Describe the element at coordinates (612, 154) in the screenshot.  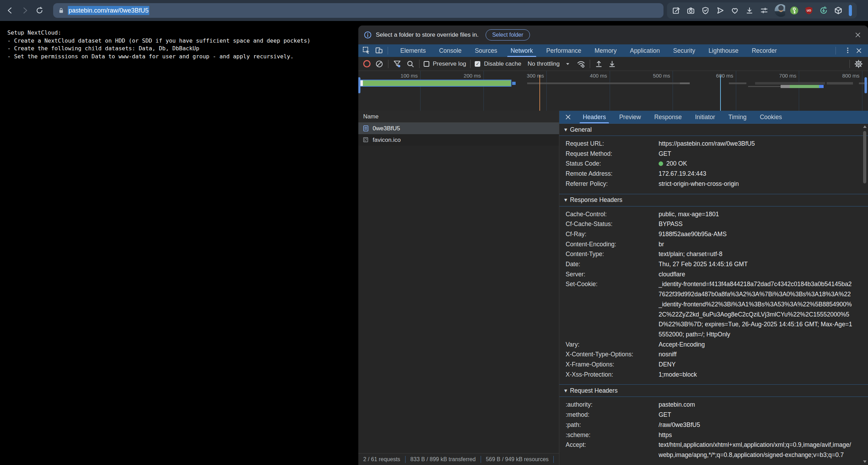
I see `header-key: Request Method:` at that location.